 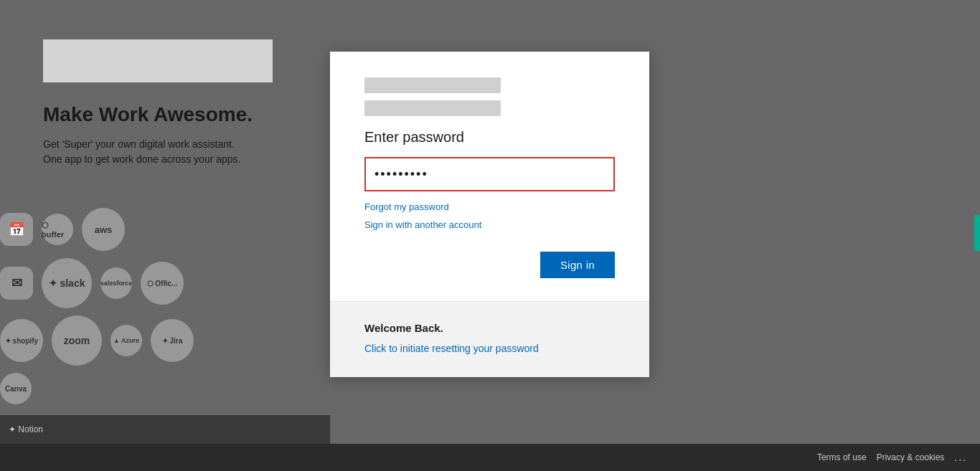 I want to click on app-icons-container: 📅 ⬡ buffer aws ✉ ✦ slack salesforce ⬡ Of…, so click(x=165, y=310).